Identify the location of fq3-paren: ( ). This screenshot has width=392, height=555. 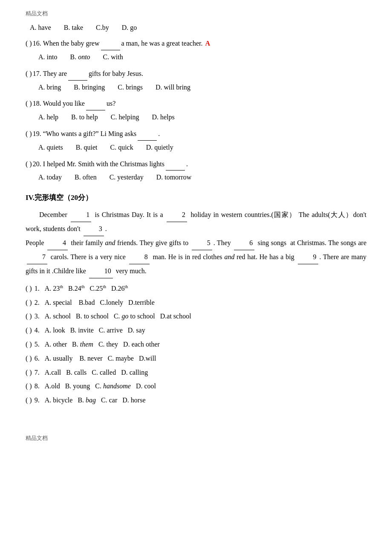
(29, 316).